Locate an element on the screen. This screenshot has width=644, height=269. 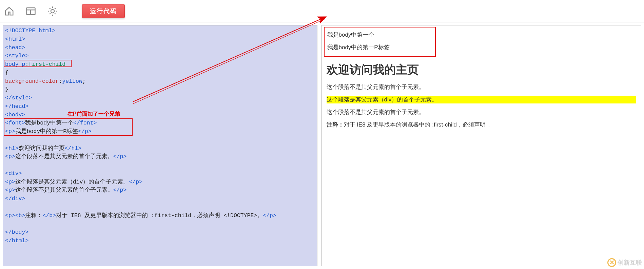
code-line: <!DOCTYPE html> is located at coordinates (31, 31).